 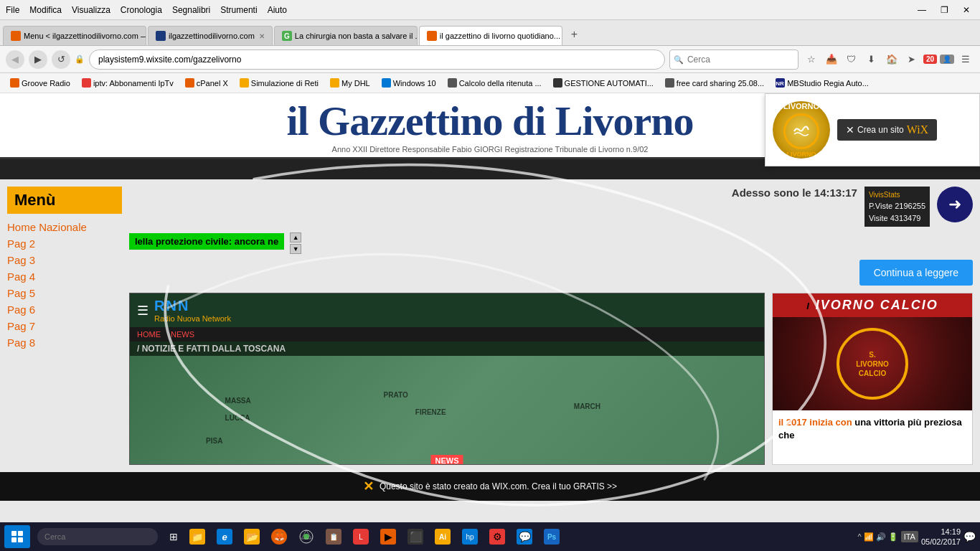 What do you see at coordinates (558, 83) in the screenshot?
I see `bookmark-favicon-gestione` at bounding box center [558, 83].